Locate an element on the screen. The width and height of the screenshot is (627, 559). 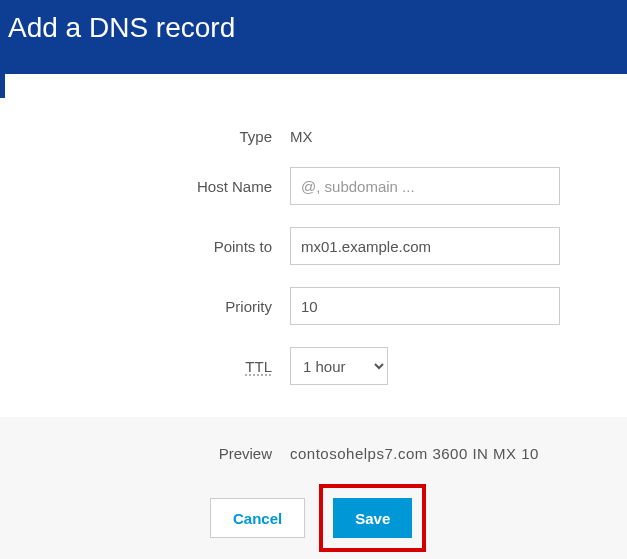
save-button: Save is located at coordinates (372, 518).